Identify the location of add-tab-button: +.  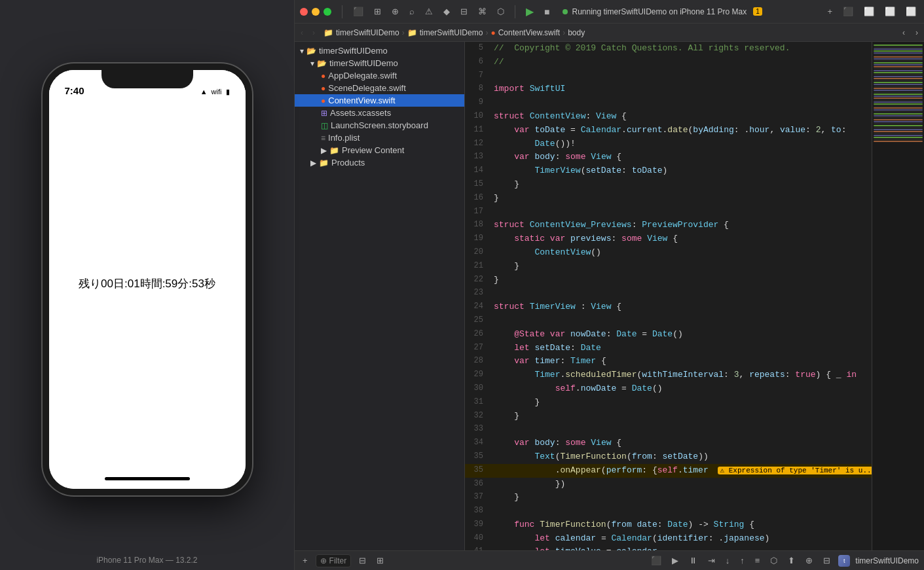
(830, 12).